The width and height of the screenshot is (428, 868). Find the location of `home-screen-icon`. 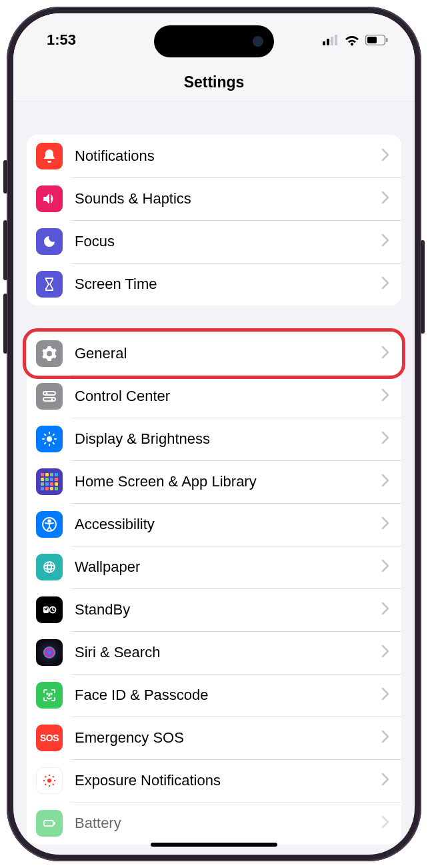

home-screen-icon is located at coordinates (49, 482).